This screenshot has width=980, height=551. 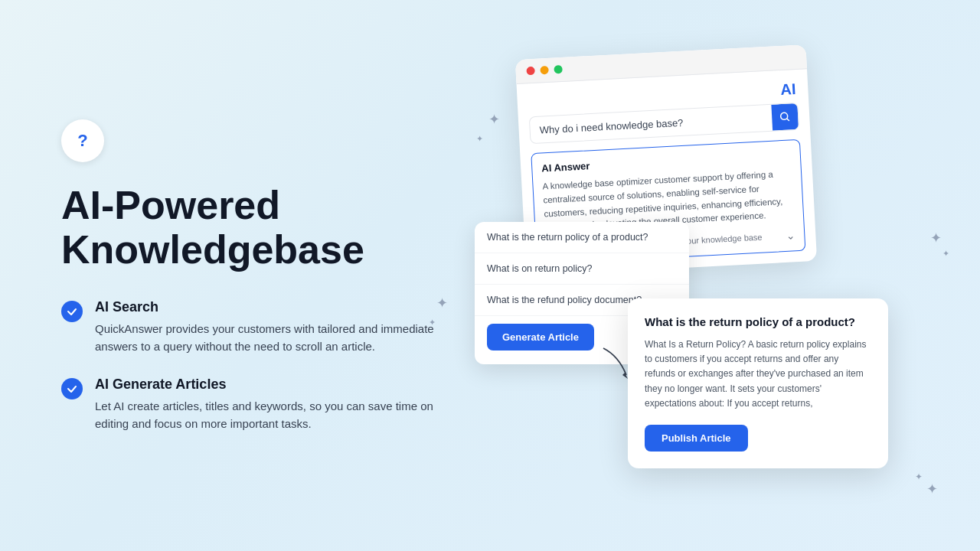 I want to click on article-preview-card: What is the return policy of a product? …, so click(x=758, y=383).